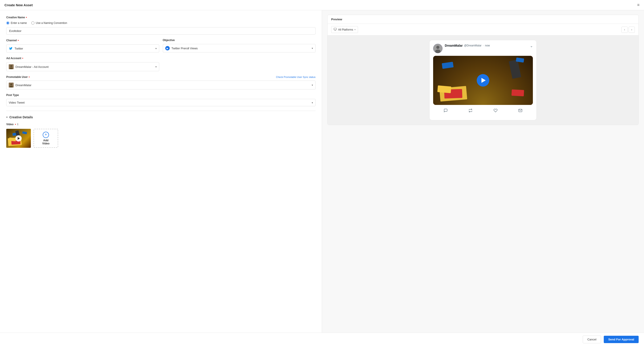 This screenshot has height=346, width=644. What do you see at coordinates (161, 31) in the screenshot?
I see `creative-name-input` at bounding box center [161, 31].